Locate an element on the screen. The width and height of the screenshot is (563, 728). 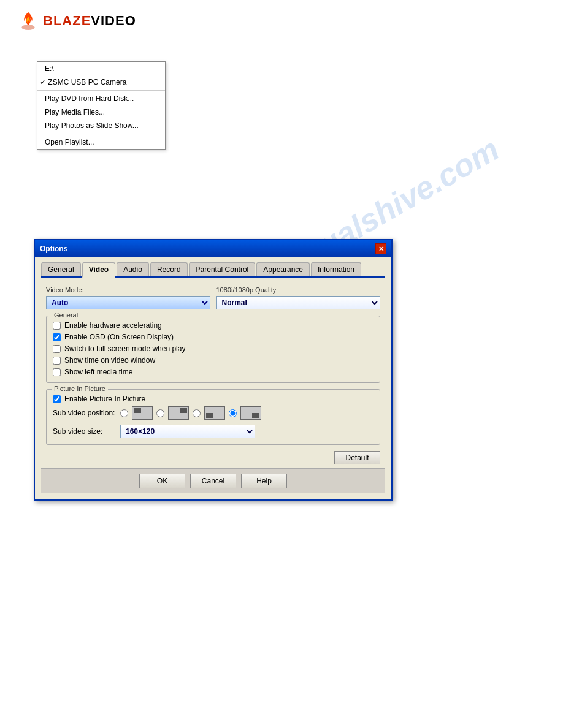
menu-item-play-dvd: Play DVD from Hard Disk... is located at coordinates (101, 99).